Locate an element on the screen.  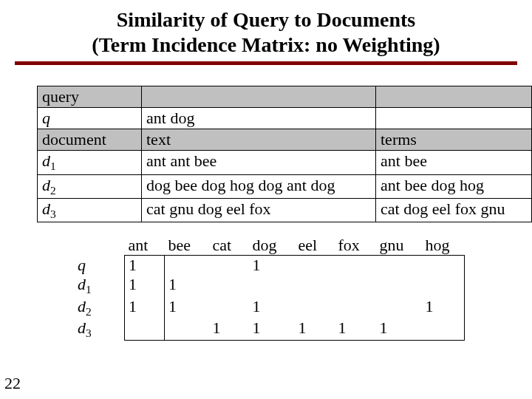
table-row: d1 ant ant bee ant bee is located at coordinates (285, 163).